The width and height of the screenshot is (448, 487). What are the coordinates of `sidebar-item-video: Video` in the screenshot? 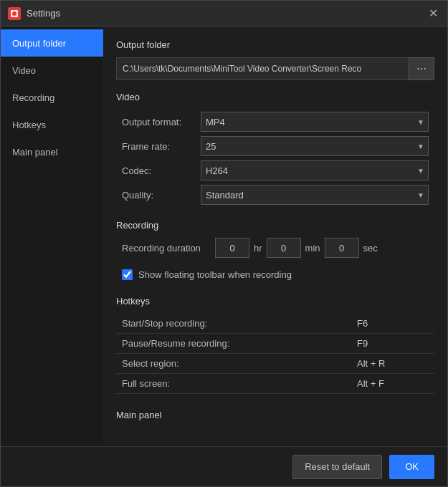 It's located at (52, 70).